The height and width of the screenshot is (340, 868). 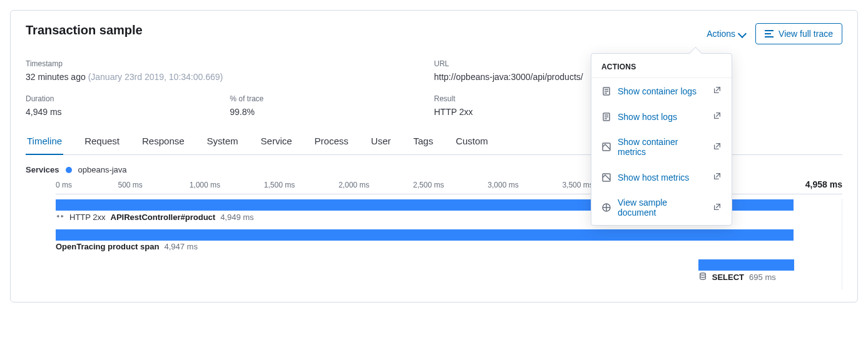 I want to click on meta-duration-label: Duration, so click(x=128, y=99).